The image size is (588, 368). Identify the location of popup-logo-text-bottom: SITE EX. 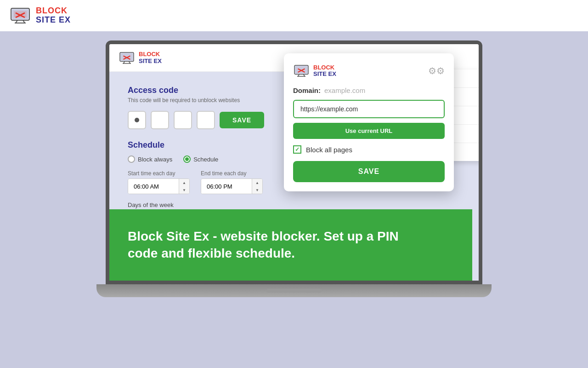
(325, 74).